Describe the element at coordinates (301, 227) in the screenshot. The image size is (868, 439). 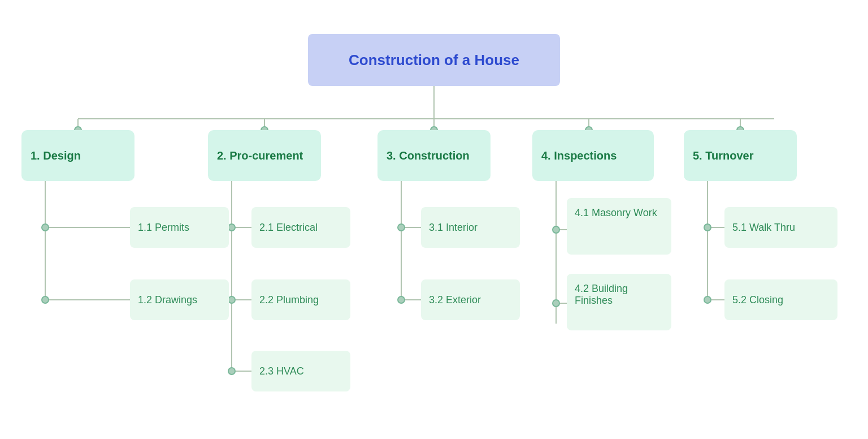
I see `cat2-child1-node: 2.1 Electrical` at that location.